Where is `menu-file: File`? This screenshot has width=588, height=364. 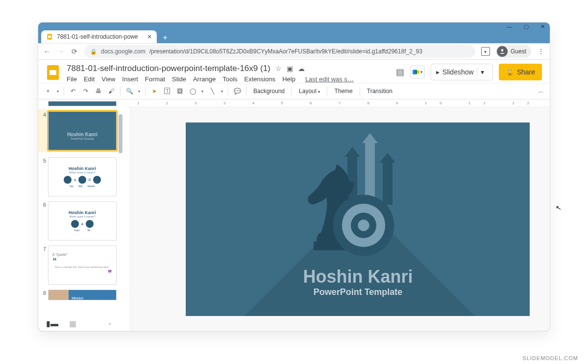 menu-file: File is located at coordinates (72, 79).